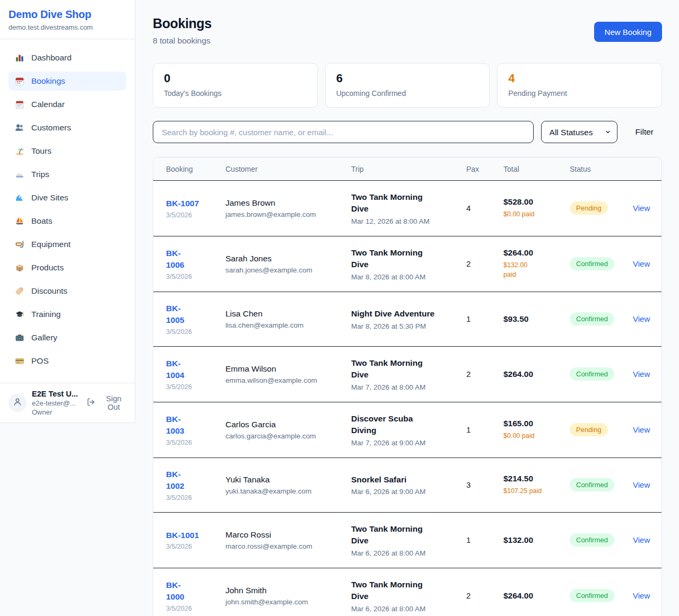 This screenshot has height=616, width=679. Describe the element at coordinates (175, 480) in the screenshot. I see `booking-id-link: BK- 1002` at that location.